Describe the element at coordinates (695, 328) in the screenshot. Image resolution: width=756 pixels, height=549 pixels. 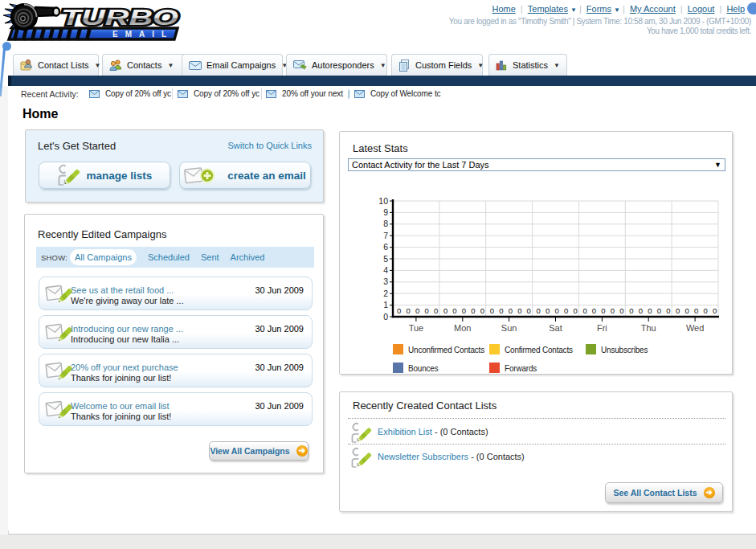
I see `svg-text: Wed` at that location.